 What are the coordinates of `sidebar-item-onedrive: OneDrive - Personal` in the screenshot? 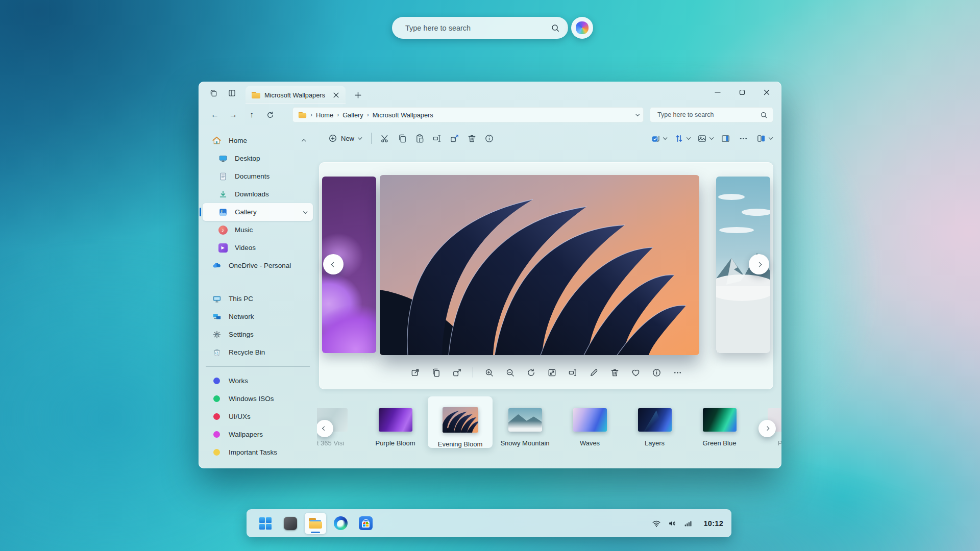 It's located at (258, 265).